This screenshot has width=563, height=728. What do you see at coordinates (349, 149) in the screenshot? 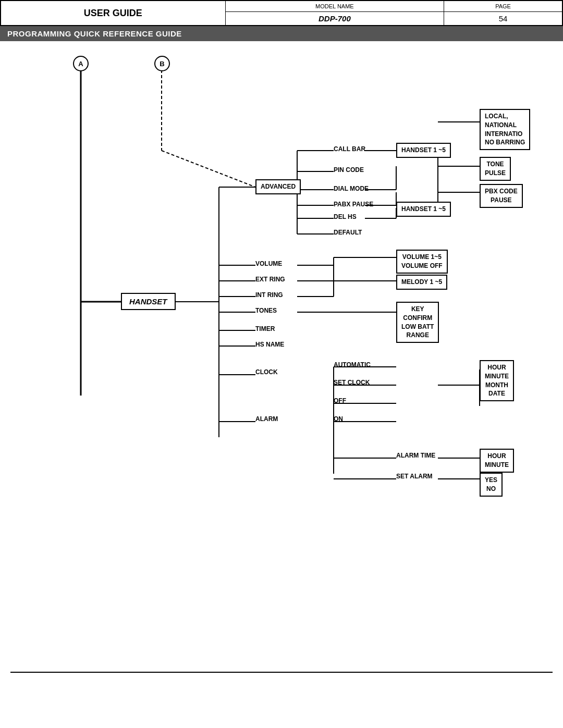
I see `call-bar-label: CALL BAR` at bounding box center [349, 149].